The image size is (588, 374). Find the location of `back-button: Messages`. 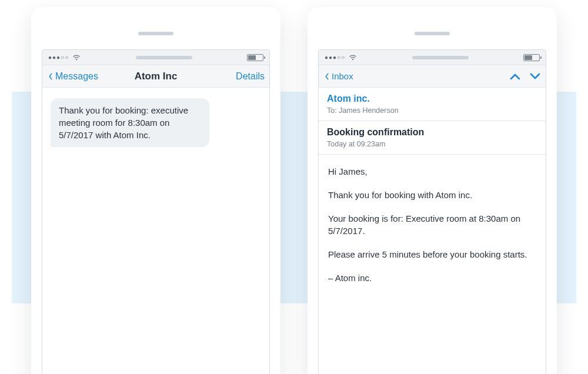

back-button: Messages is located at coordinates (73, 76).